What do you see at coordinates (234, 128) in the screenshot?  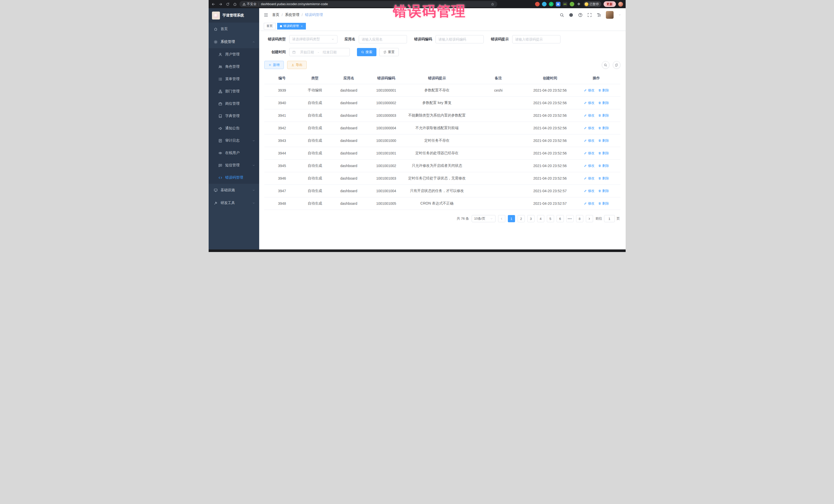 I see `sidebar-item-notice: 通知公告` at bounding box center [234, 128].